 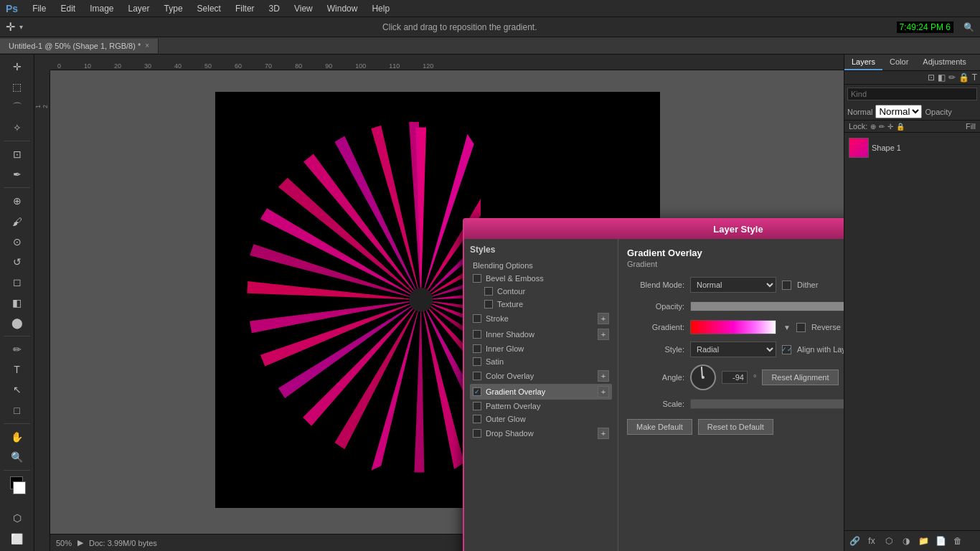 I want to click on screen-mode: ⬜, so click(x=17, y=539).